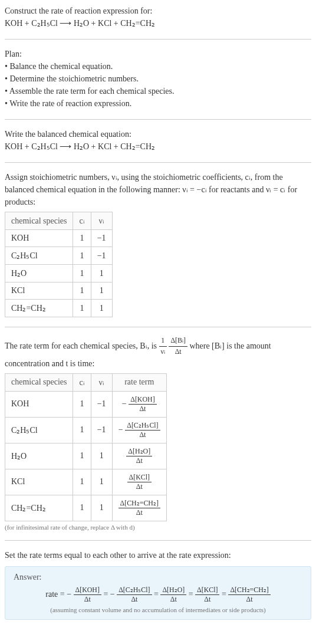 Image resolution: width=316 pixels, height=644 pixels. What do you see at coordinates (59, 308) in the screenshot?
I see `table-row: CH₂=CH₂ 1 1` at bounding box center [59, 308].